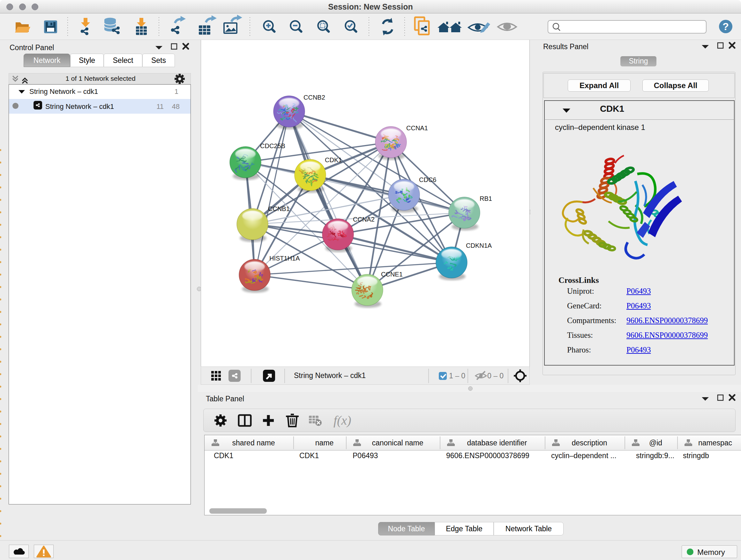 The image size is (741, 560). What do you see at coordinates (253, 443) in the screenshot?
I see `svg-text: shared name` at bounding box center [253, 443].